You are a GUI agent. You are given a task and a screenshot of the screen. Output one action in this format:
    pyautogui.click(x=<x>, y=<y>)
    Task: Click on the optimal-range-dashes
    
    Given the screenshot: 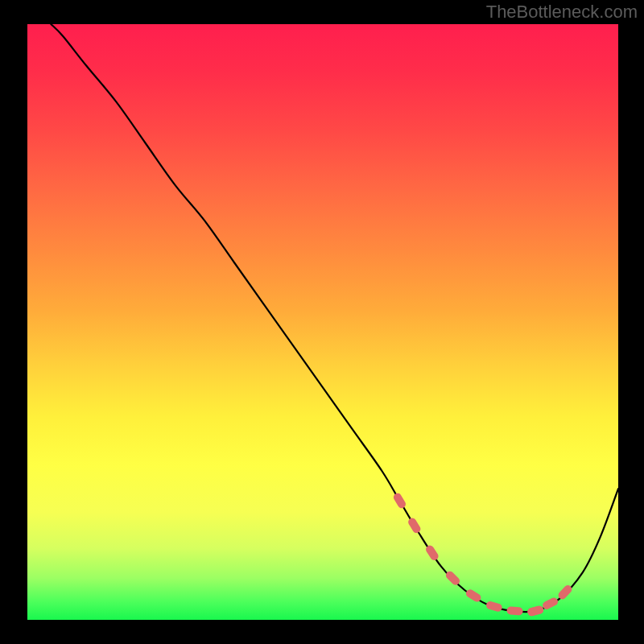 What is the action you would take?
    pyautogui.click(x=483, y=555)
    